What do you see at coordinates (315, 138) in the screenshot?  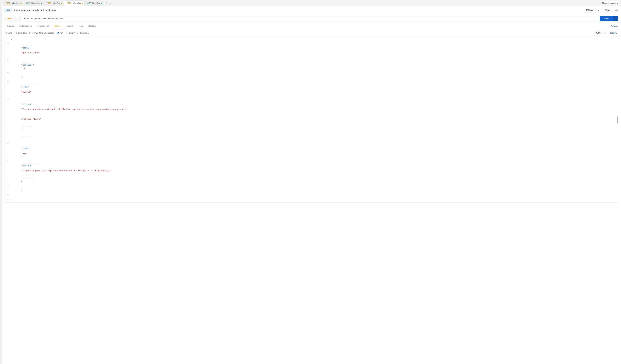 I see `line-content-8: ········ {` at bounding box center [315, 138].